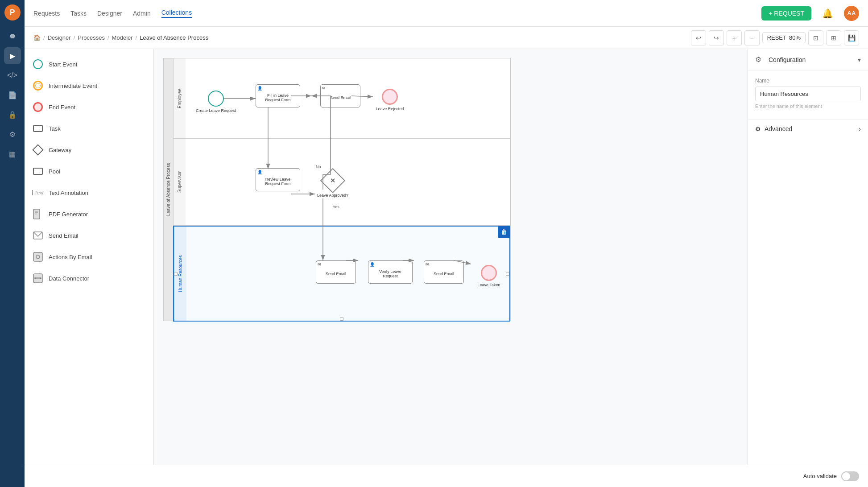 The height and width of the screenshot is (487, 868). What do you see at coordinates (54, 171) in the screenshot?
I see `pool-label: Pool` at bounding box center [54, 171].